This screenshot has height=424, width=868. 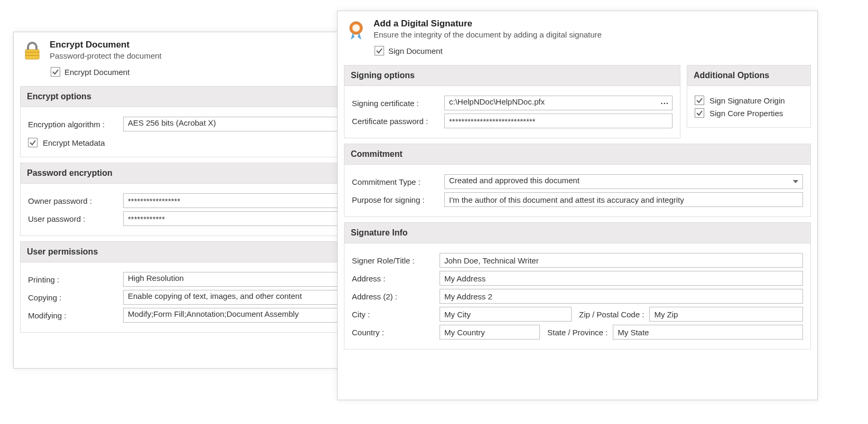 I want to click on country-input, so click(x=490, y=332).